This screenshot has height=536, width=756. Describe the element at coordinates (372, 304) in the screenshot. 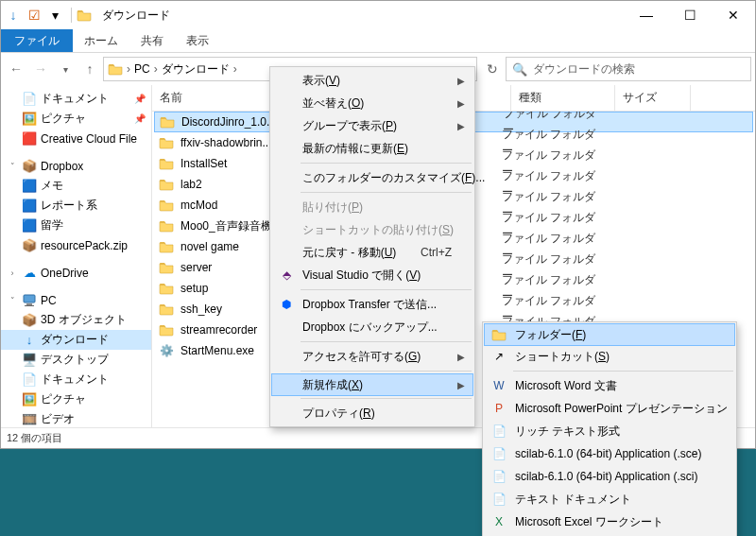

I see `ctx-dropbox-transfer: ⬢Dropbox Transfer で送信...` at that location.